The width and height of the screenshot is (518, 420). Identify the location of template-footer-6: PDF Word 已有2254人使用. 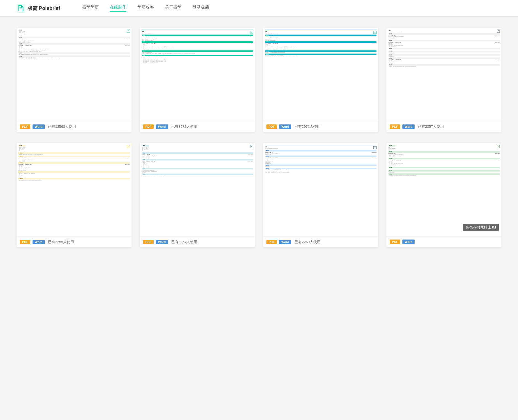
(197, 242).